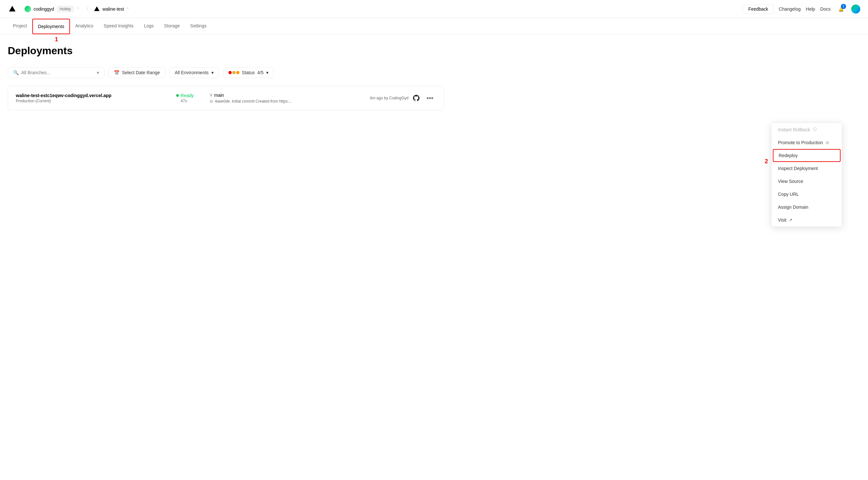  Describe the element at coordinates (226, 51) in the screenshot. I see `page-title: Deployments` at that location.